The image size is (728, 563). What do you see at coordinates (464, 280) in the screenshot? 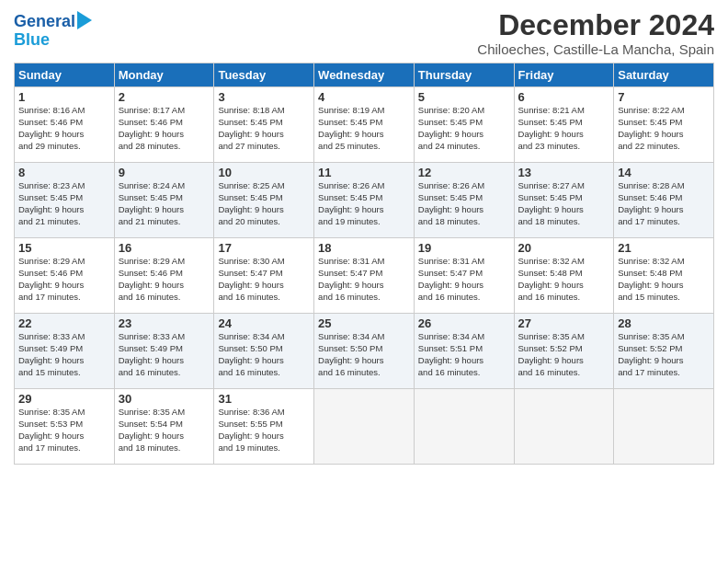
I see `day-info: Sunrise: 8:31 AM Sunset: 5:47 PM Dayligh…` at bounding box center [464, 280].